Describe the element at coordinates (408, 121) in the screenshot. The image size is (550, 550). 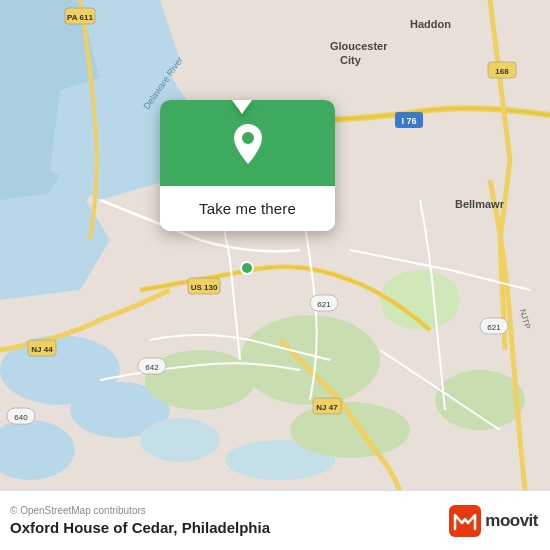
I see `svg-text: I 76` at that location.